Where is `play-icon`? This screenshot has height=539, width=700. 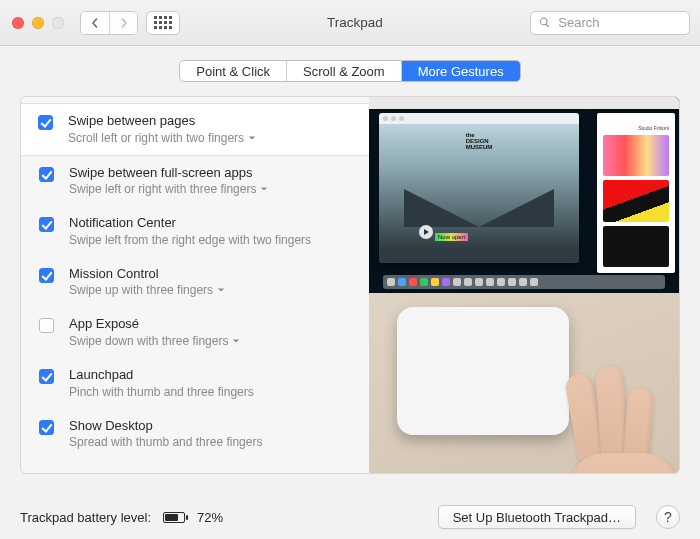
play-icon is located at coordinates (426, 232).